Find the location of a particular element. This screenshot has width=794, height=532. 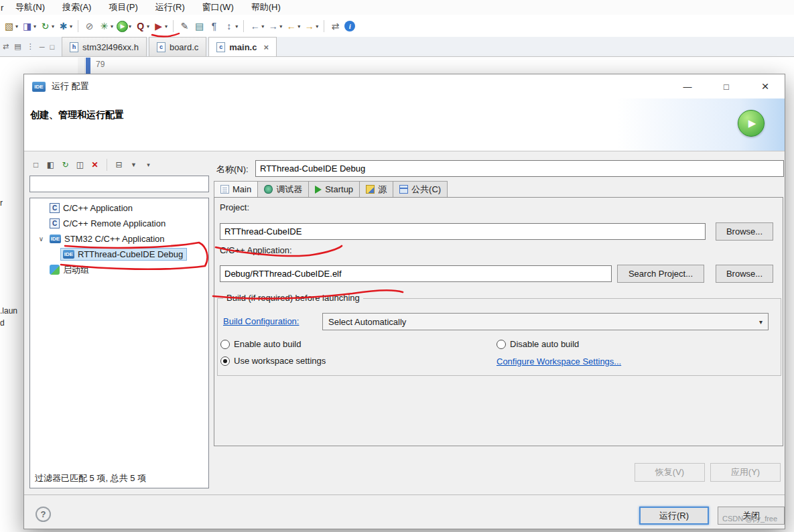

menu-help: 帮助(H) is located at coordinates (266, 7).